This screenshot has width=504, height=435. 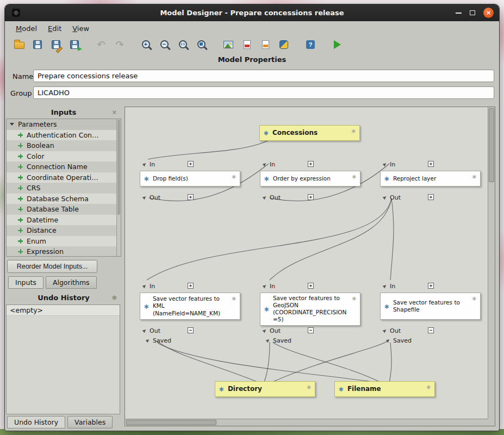 I want to click on export-python-icon, so click(x=284, y=45).